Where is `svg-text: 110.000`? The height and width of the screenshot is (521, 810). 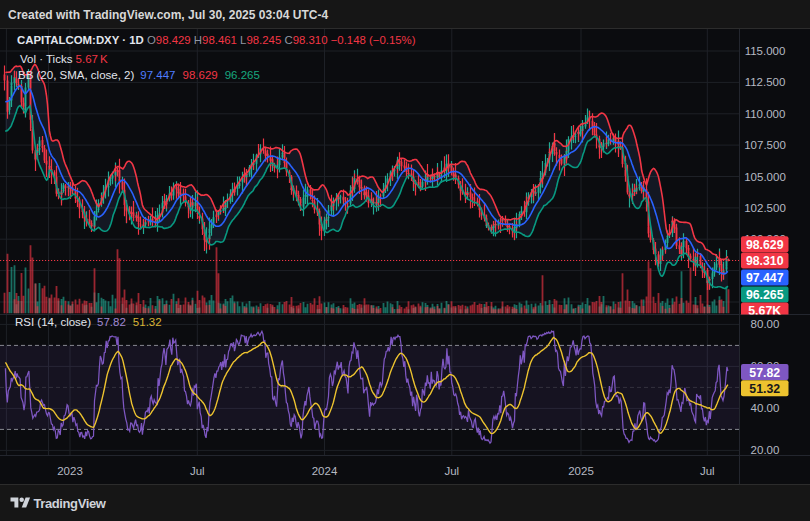 svg-text: 110.000 is located at coordinates (766, 114).